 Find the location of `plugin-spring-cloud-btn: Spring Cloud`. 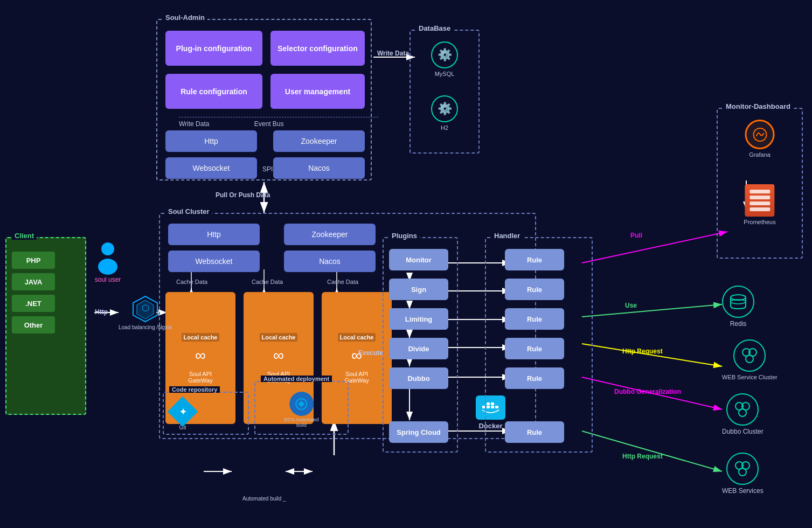

plugin-spring-cloud-btn: Spring Cloud is located at coordinates (419, 432).